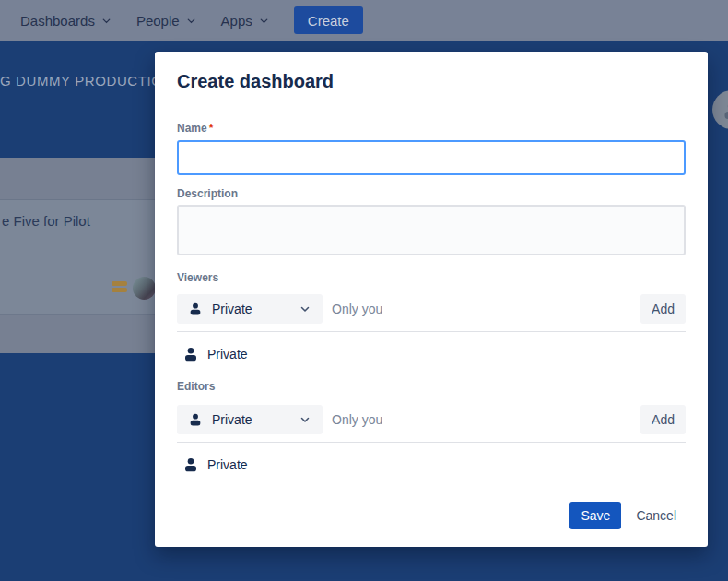 Image resolution: width=728 pixels, height=581 pixels. I want to click on modal-title: Create dashboard, so click(431, 81).